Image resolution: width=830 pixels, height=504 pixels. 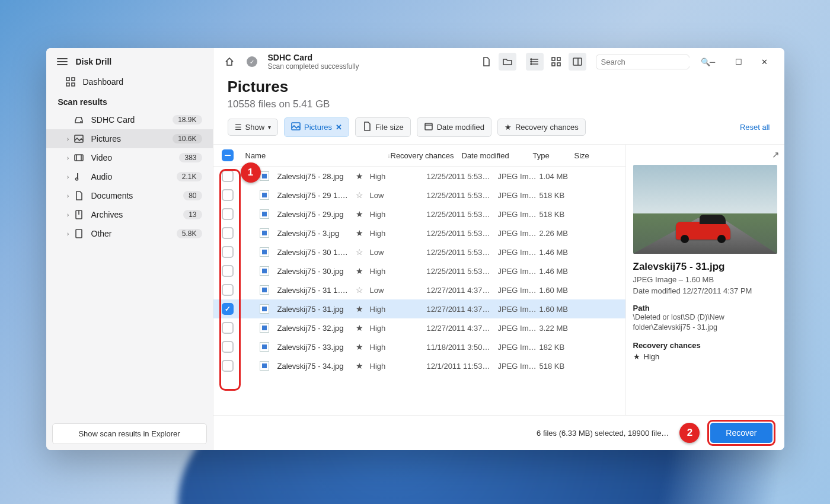 I want to click on sidebar-item-label: Archives, so click(x=107, y=215).